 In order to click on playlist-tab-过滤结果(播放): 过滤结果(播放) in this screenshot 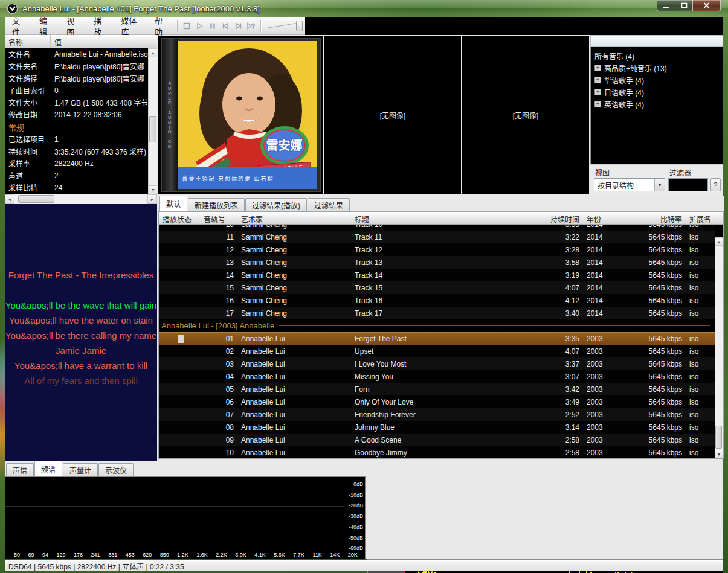, I will do `click(276, 205)`.